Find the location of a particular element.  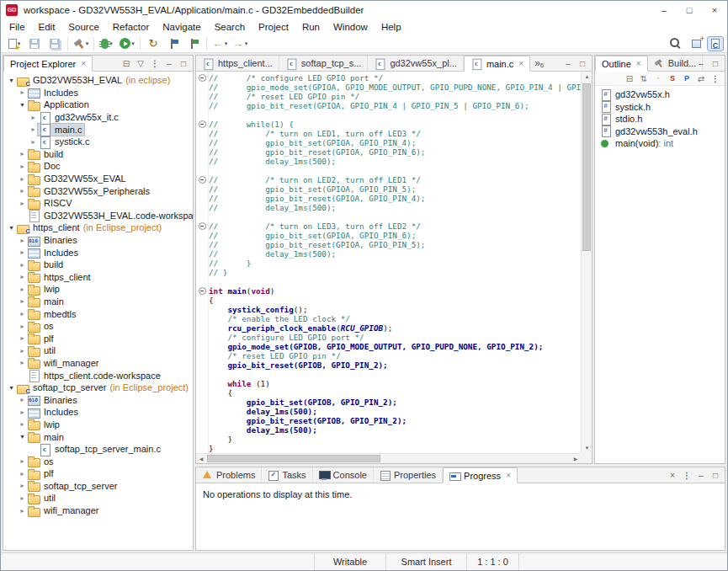

menu-project: Project is located at coordinates (274, 27).